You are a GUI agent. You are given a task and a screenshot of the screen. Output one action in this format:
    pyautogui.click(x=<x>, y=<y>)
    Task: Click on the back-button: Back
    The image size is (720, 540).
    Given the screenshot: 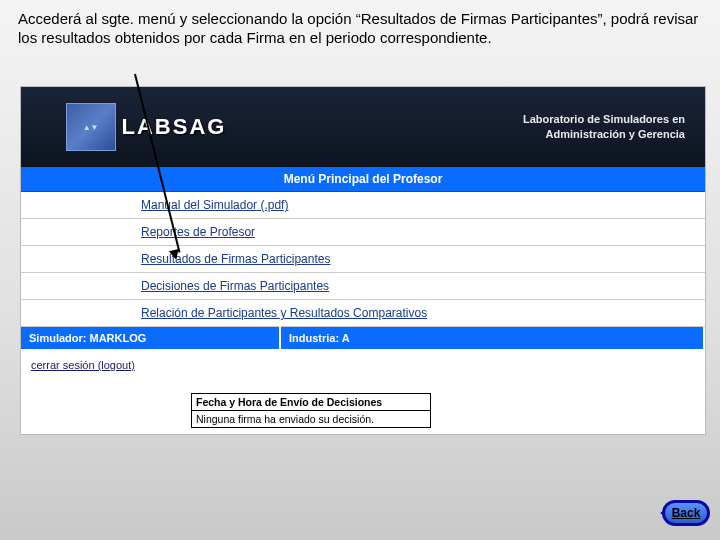 What is the action you would take?
    pyautogui.click(x=686, y=513)
    